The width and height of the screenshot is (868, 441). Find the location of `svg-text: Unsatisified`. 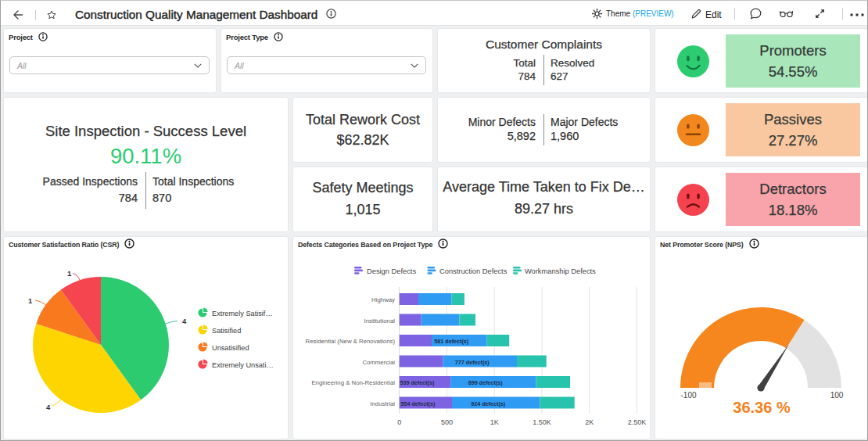

svg-text: Unsatisified is located at coordinates (231, 348).